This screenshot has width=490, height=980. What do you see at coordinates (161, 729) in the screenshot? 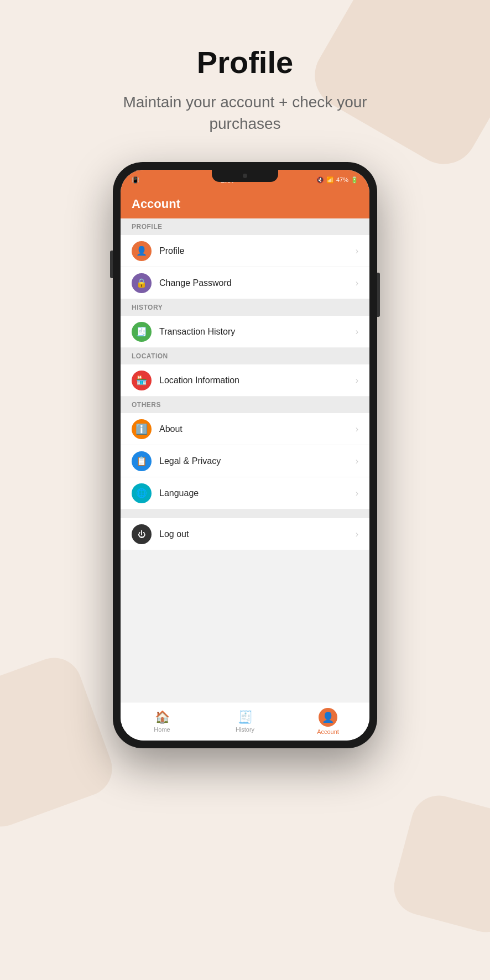
I see `home-nav-label: Home` at bounding box center [161, 729].